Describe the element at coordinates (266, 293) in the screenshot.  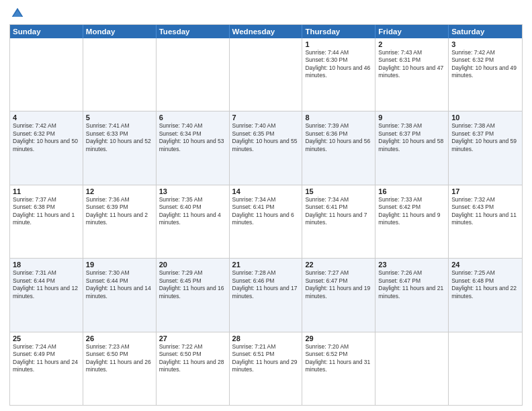
I see `cell-text-line: Daylight: 11 hours and 17 minutes.` at that location.